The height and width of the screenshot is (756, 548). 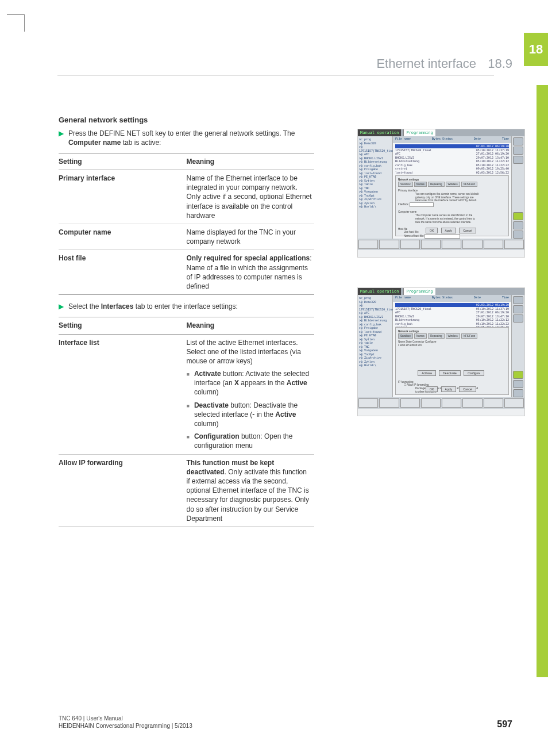 What do you see at coordinates (250, 394) in the screenshot?
I see `cell-meaning: List of the active Ethernet interfaces. …` at bounding box center [250, 394].